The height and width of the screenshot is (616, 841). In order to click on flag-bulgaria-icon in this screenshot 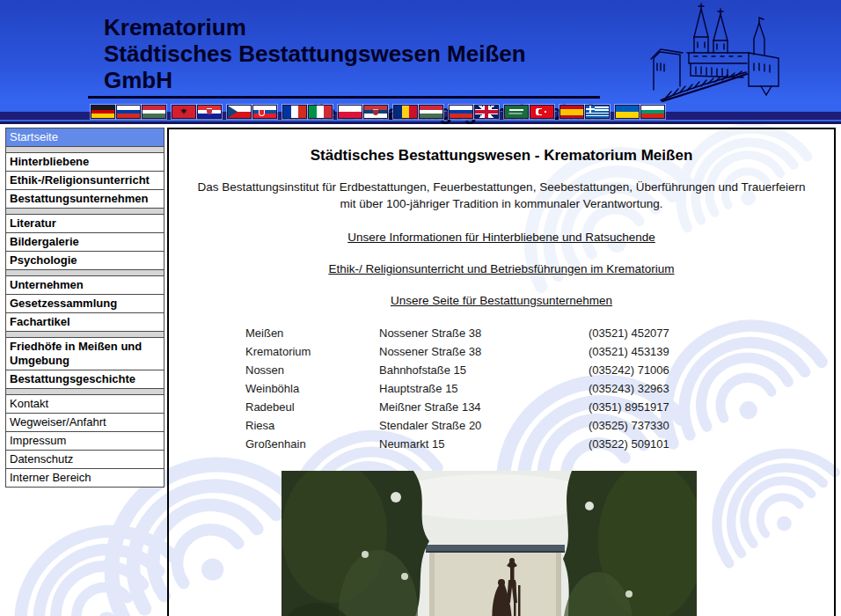, I will do `click(653, 112)`.